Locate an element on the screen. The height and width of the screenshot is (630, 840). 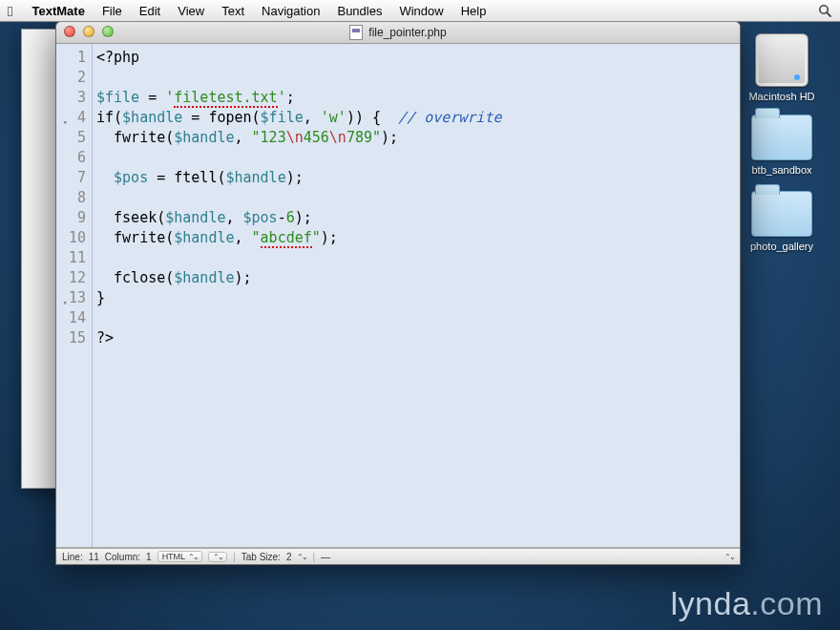
status-bar: Line: 11 Column: 1 HTML ⌃⌄ ⌃⌄ | Tab Size… is located at coordinates (398, 556).